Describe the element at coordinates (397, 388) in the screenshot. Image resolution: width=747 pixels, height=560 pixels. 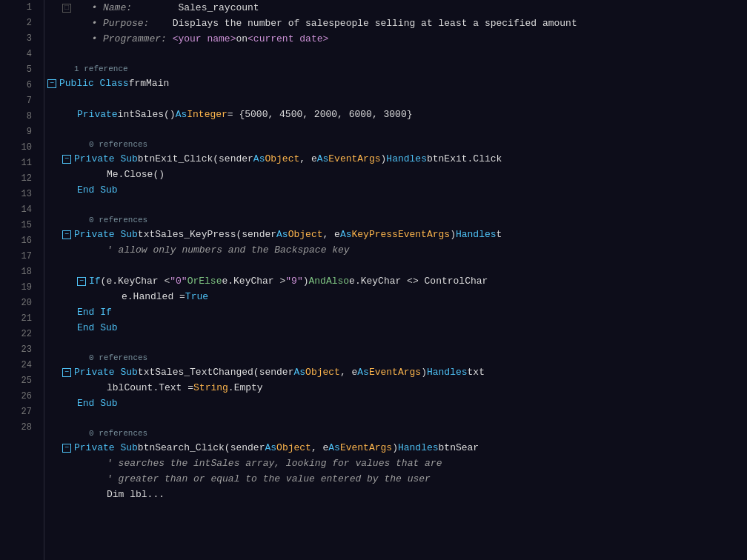
I see `line-22: lblCount.Text = String .Empty` at that location.